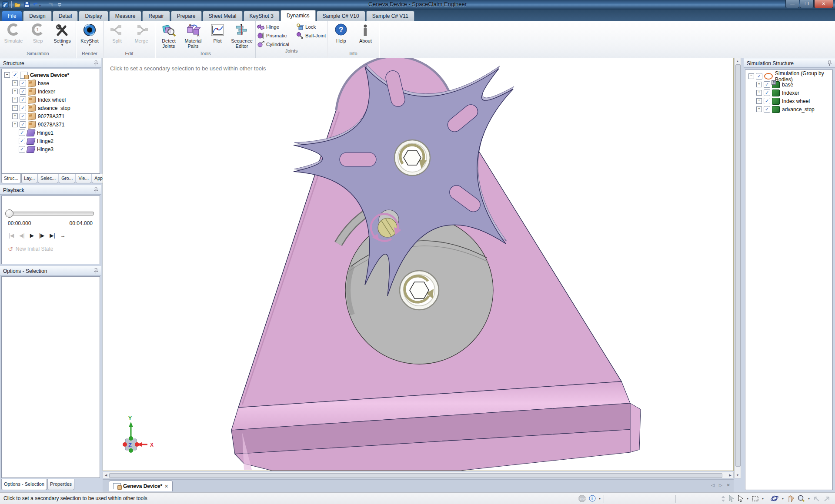 This screenshot has width=835, height=504. Describe the element at coordinates (242, 36) in the screenshot. I see `sequence-editor-button: Sequence Editor` at that location.